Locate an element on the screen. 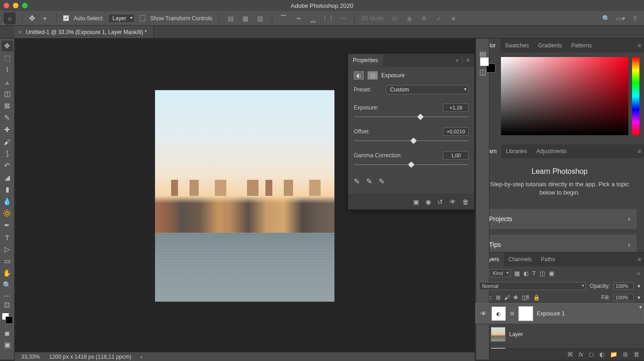 The width and height of the screenshot is (644, 361). type-tool: T is located at coordinates (7, 237).